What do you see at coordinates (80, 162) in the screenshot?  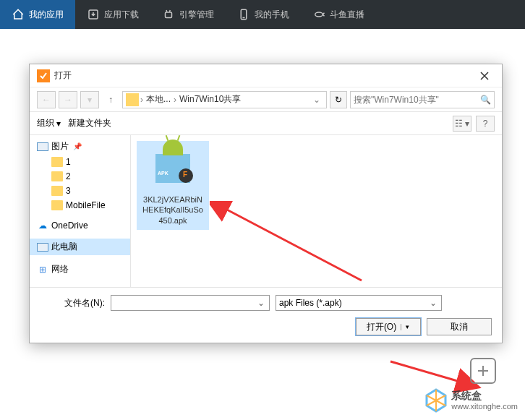 I see `tree-folder-1: 1` at bounding box center [80, 162].